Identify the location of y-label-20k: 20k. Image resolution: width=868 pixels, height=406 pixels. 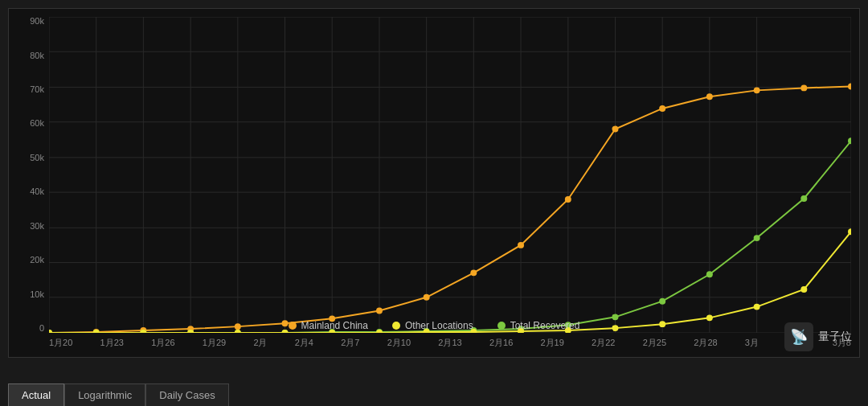
(29, 260).